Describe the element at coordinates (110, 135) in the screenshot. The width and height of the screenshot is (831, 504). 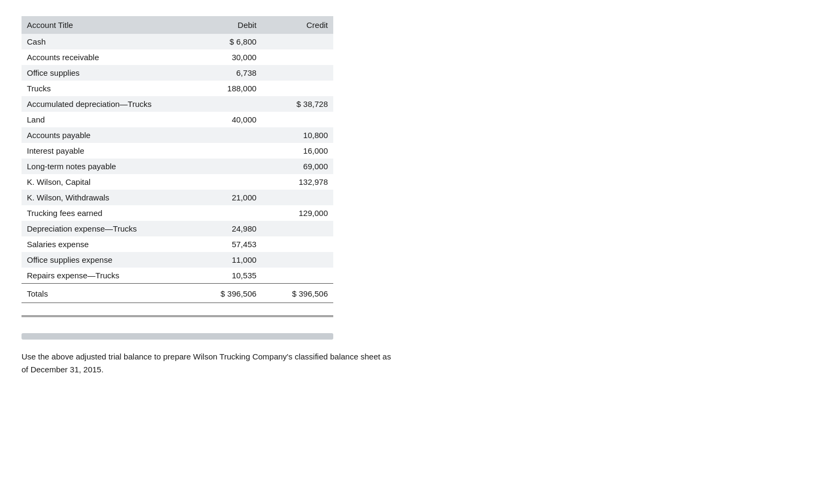
I see `account-title-cell: Accounts payable` at that location.